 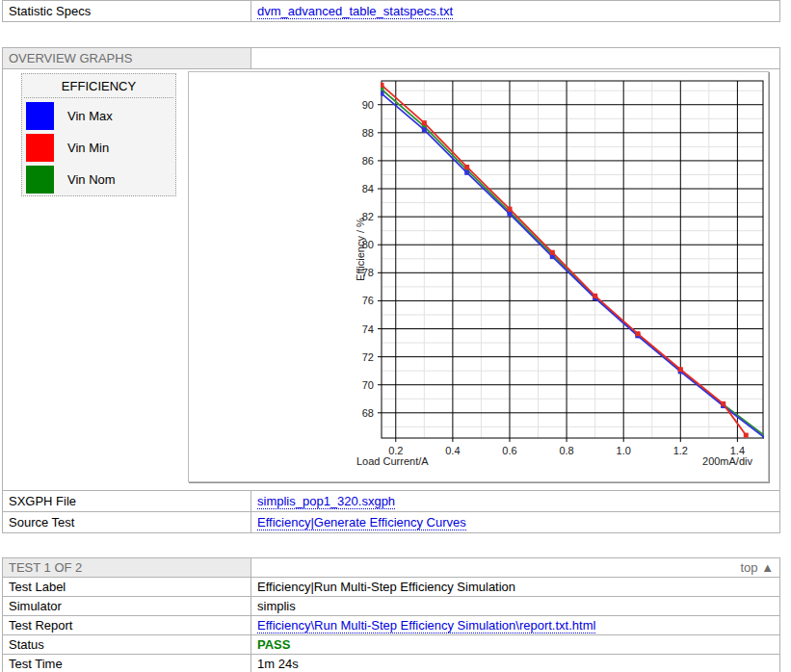 I want to click on svg-text: 70, so click(x=368, y=385).